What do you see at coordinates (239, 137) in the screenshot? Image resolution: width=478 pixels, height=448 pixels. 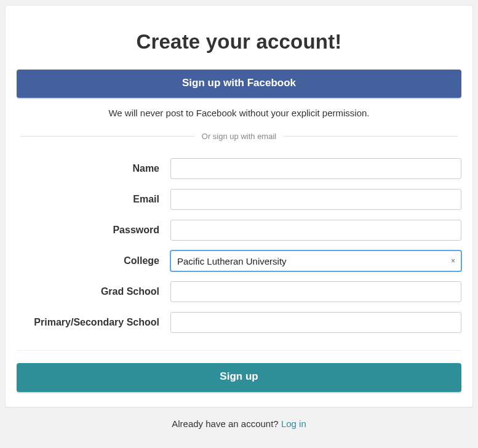 I see `email-separator: Or sign up with email` at bounding box center [239, 137].